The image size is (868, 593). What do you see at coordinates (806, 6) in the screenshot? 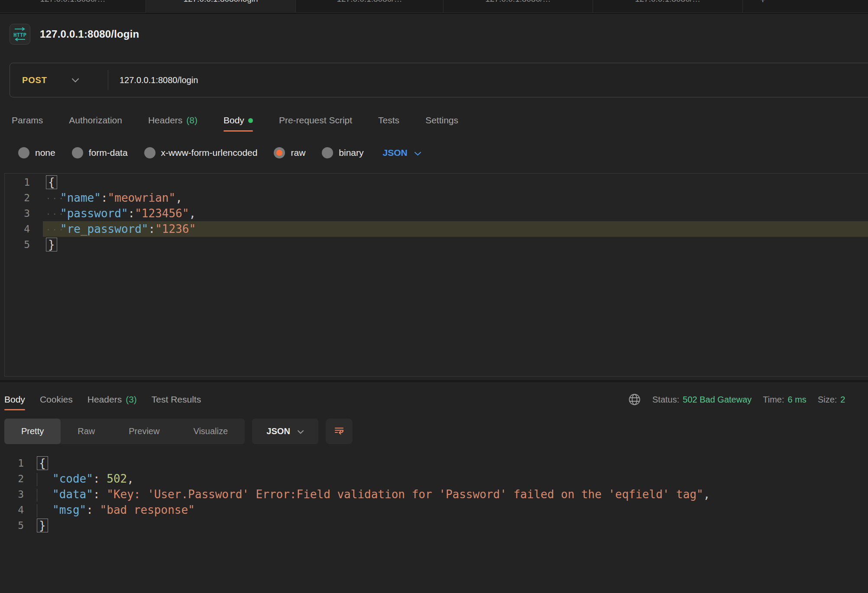
I see `new-tab-button: +` at bounding box center [806, 6].